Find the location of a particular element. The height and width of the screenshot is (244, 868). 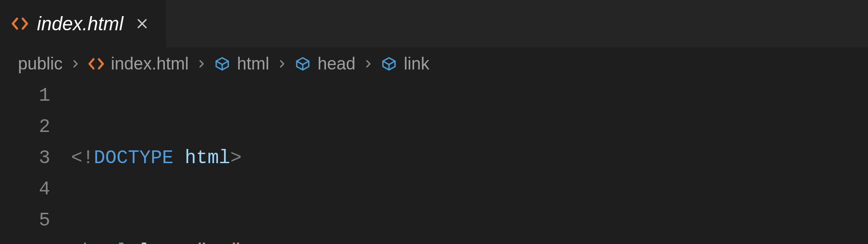

breadcrumb-label: index.html is located at coordinates (150, 64).